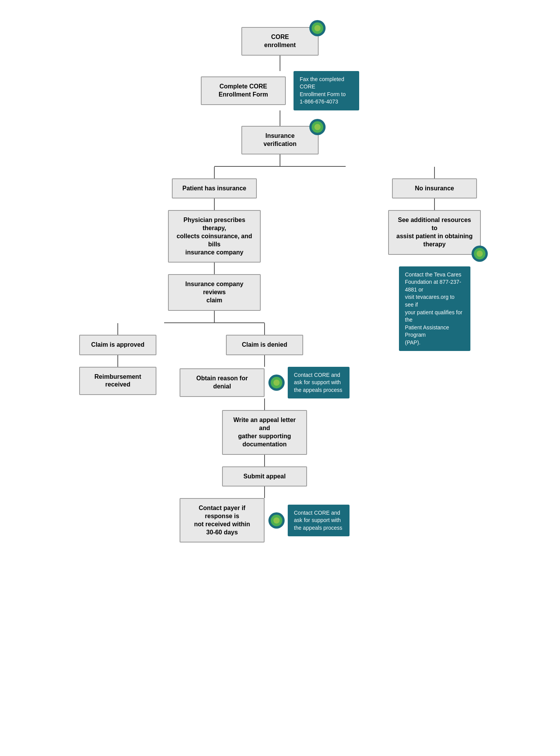 The height and width of the screenshot is (756, 560). Describe the element at coordinates (118, 344) in the screenshot. I see `claim-approved-label: Claim is approved` at that location.